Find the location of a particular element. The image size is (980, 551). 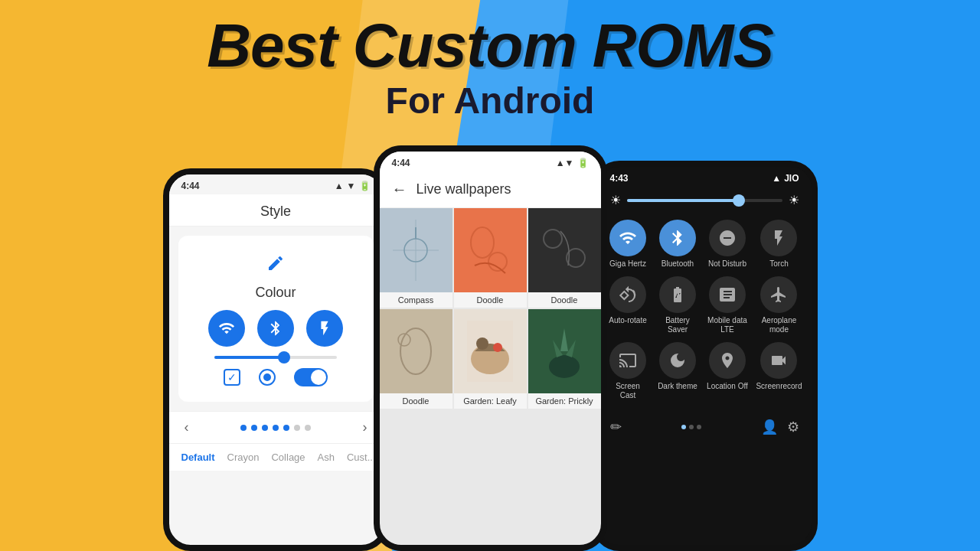

signal-icon: ▲ is located at coordinates (339, 186).